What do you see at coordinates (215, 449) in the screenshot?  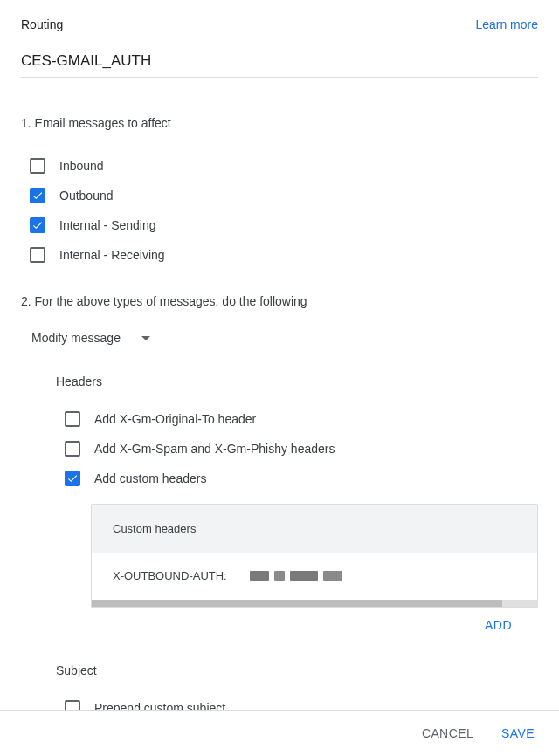 I see `checkbox-label: Add X-Gm-Spam and X-Gm-Phishy headers` at bounding box center [215, 449].